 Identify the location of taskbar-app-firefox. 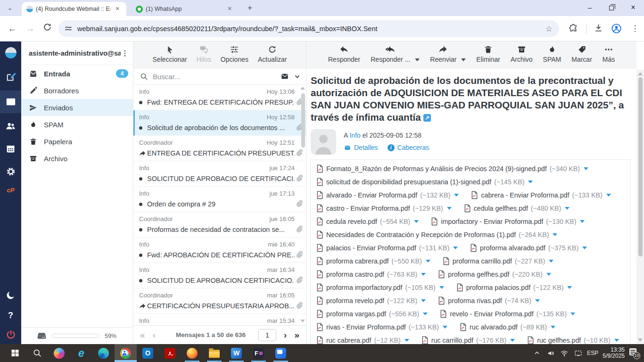
(192, 353).